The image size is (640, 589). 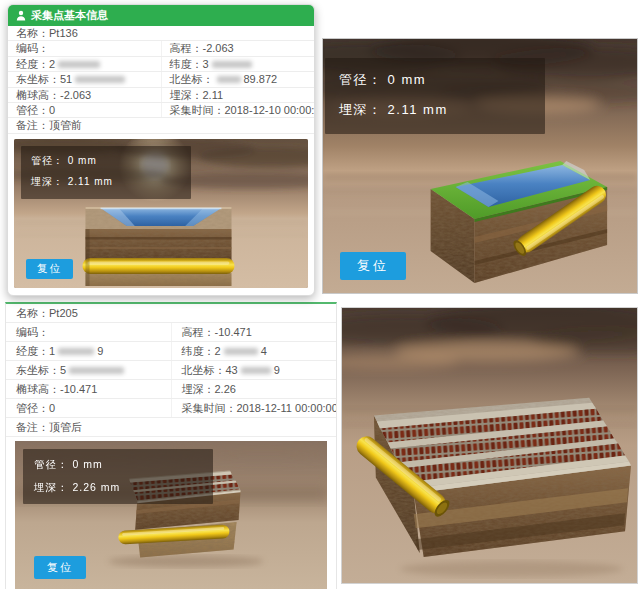 I want to click on field-collect-time: 采集时间：2018-12-11 00:00:00.000, so click(x=254, y=408).